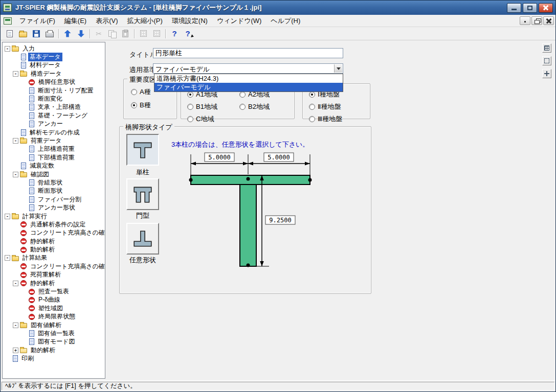 This screenshot has width=556, height=392. Describe the element at coordinates (36, 34) in the screenshot. I see `save-button` at that location.